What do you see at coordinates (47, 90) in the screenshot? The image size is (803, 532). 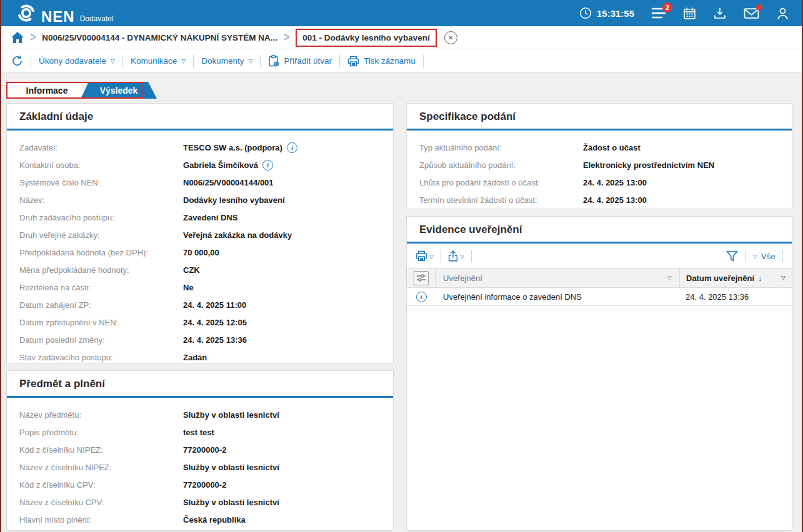 I see `tab-informace: Informace` at bounding box center [47, 90].